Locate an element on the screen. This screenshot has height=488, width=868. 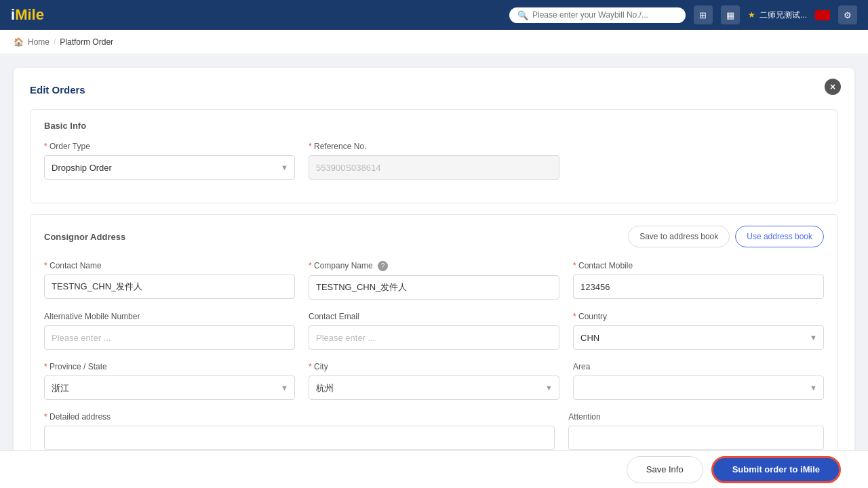
basic-info-title: Basic Info is located at coordinates (434, 126).